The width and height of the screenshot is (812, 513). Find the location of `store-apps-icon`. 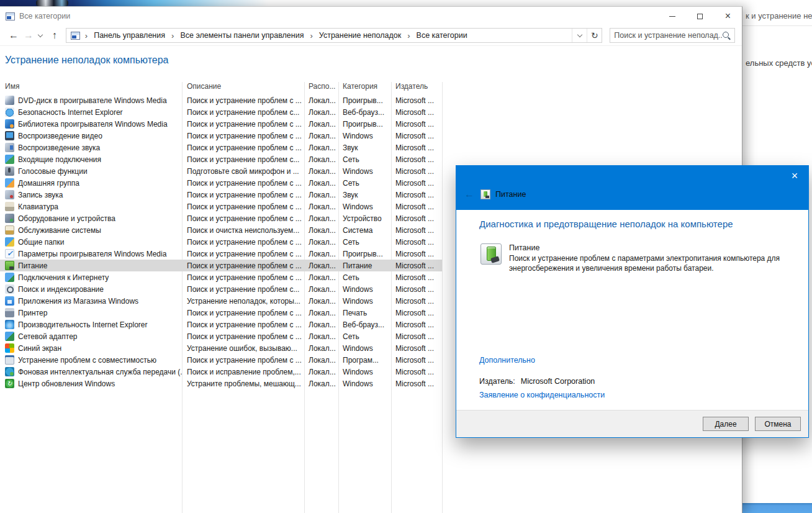

store-apps-icon is located at coordinates (10, 301).